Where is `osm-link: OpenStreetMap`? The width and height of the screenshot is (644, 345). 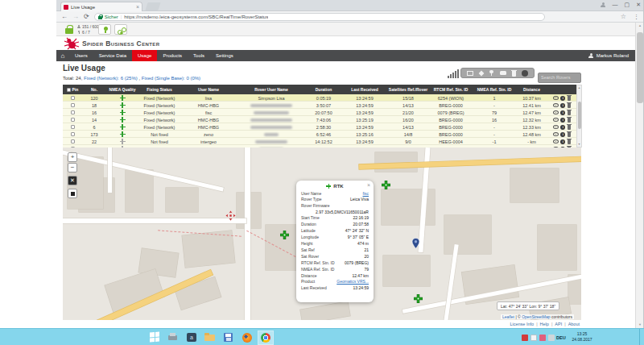
osm-link: OpenStreetMap is located at coordinates (536, 317).